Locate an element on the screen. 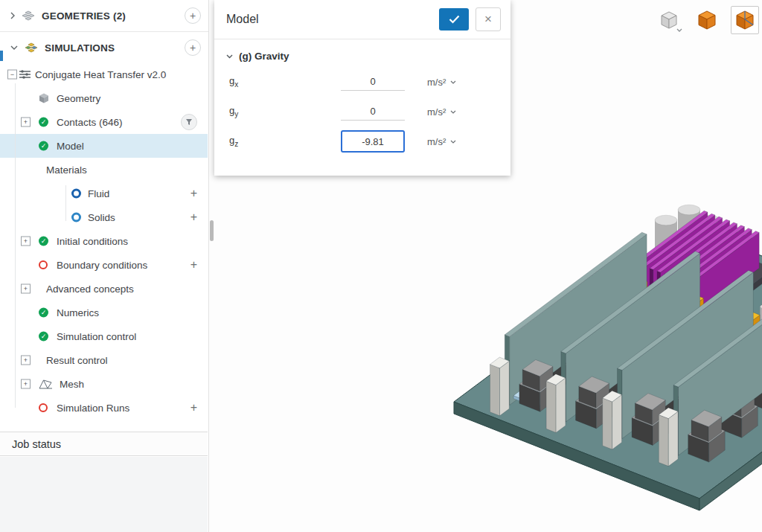 This screenshot has height=532, width=762. close-button: × is located at coordinates (488, 19).